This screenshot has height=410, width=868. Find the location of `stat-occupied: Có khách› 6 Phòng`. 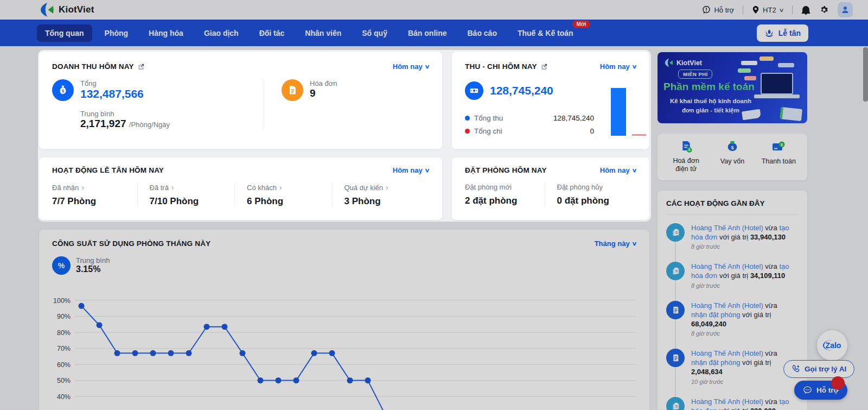

stat-occupied: Có khách› 6 Phòng is located at coordinates (283, 195).